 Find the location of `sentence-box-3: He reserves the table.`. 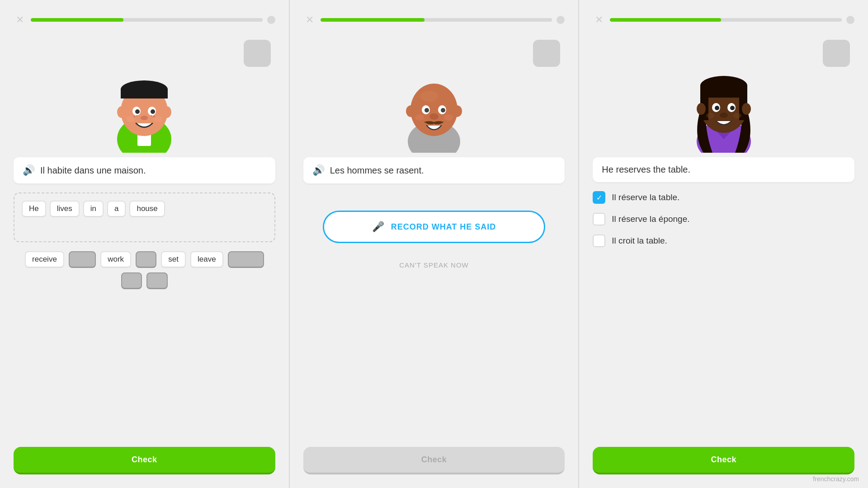

sentence-box-3: He reserves the table. is located at coordinates (723, 170).